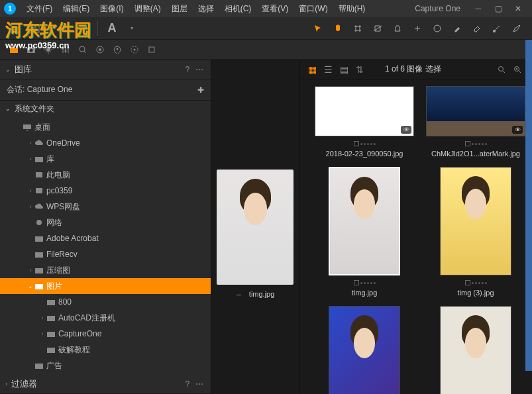  Describe the element at coordinates (64, 28) in the screenshot. I see `undo-button` at that location.